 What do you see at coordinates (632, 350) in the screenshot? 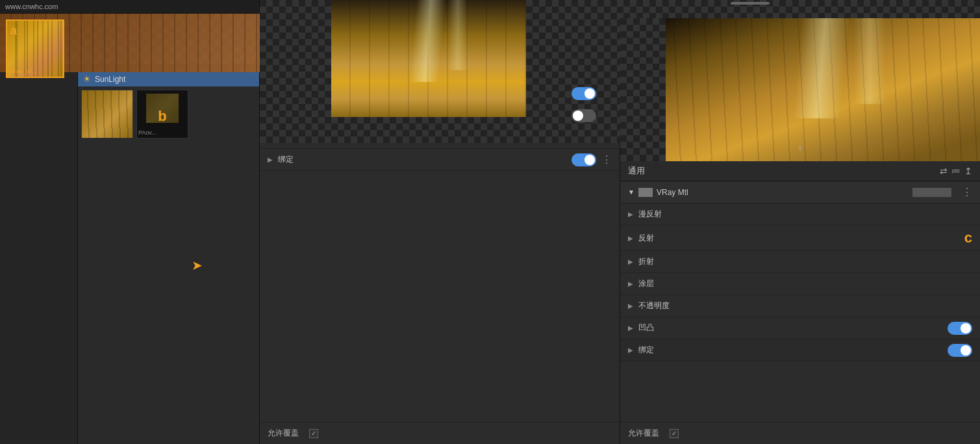
I see `expand-icon-bind-r: ▶` at bounding box center [632, 350].